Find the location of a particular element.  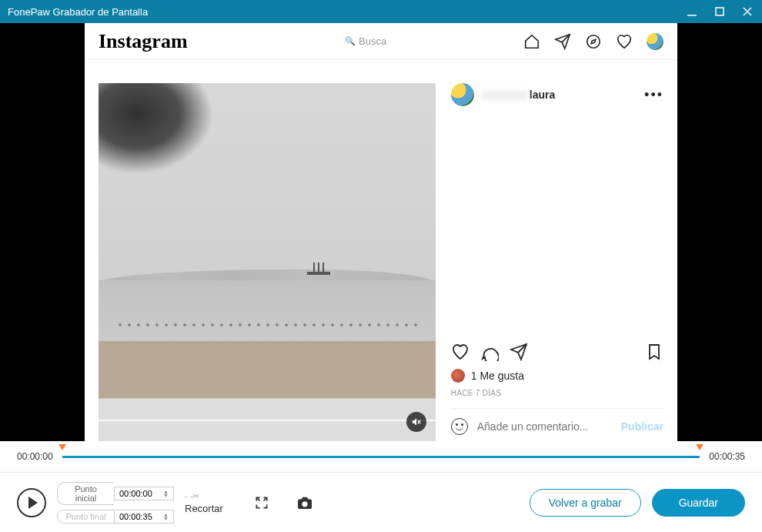

author-avatar is located at coordinates (463, 95).